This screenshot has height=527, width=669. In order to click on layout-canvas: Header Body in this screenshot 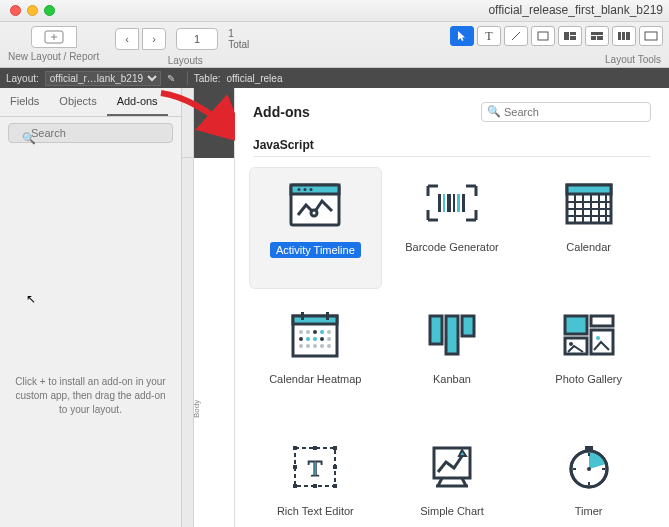, I will do `click(208, 308)`.